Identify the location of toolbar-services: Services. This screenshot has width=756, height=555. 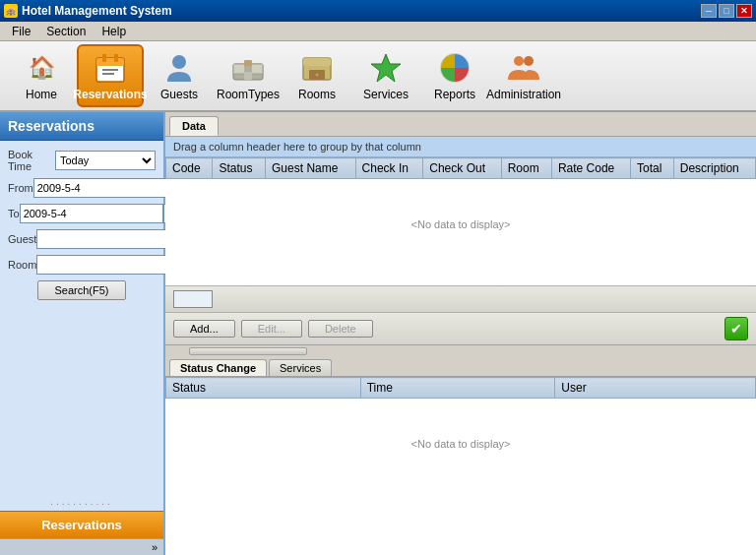
(386, 76).